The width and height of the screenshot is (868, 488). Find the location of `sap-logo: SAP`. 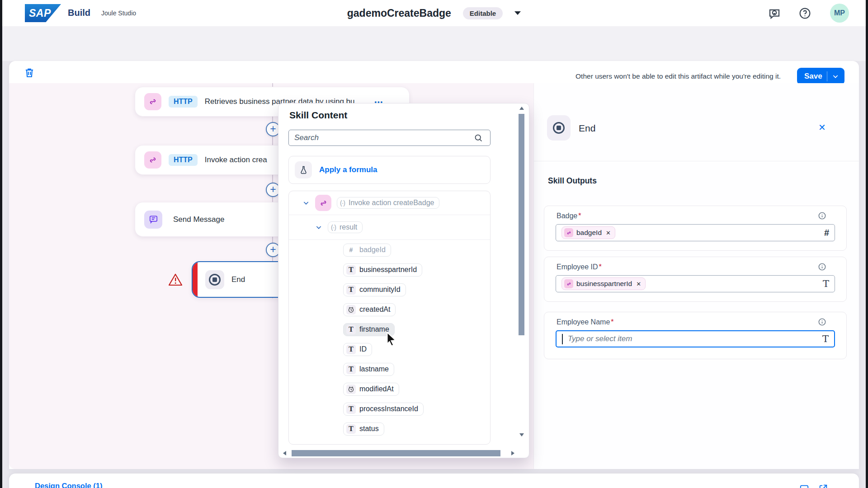

sap-logo: SAP is located at coordinates (43, 13).